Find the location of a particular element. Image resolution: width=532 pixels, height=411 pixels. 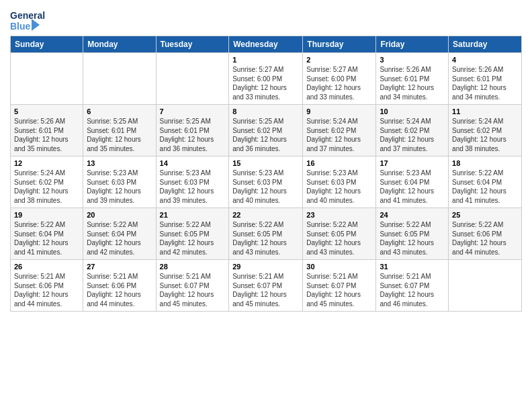

calendar-cell: 18Sunrise: 5:22 AM Sunset: 6:04 PM Dayli… is located at coordinates (485, 183).